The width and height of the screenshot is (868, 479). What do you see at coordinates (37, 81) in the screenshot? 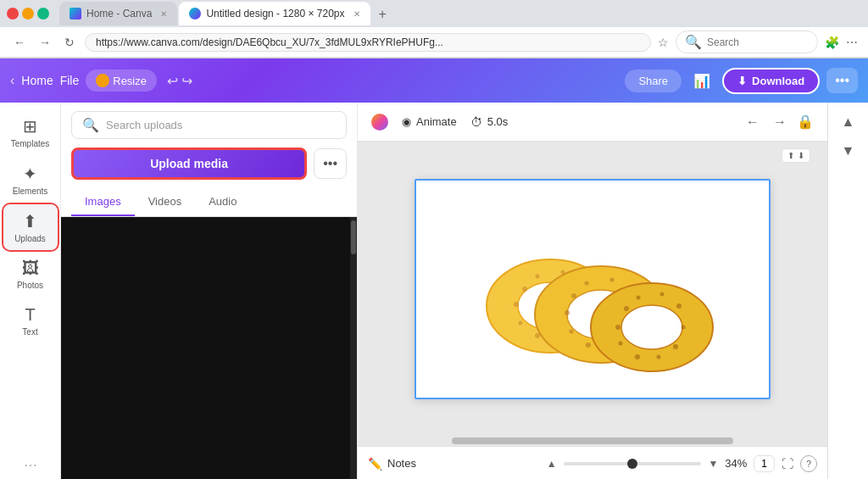
I see `app-home-button: Home` at bounding box center [37, 81].